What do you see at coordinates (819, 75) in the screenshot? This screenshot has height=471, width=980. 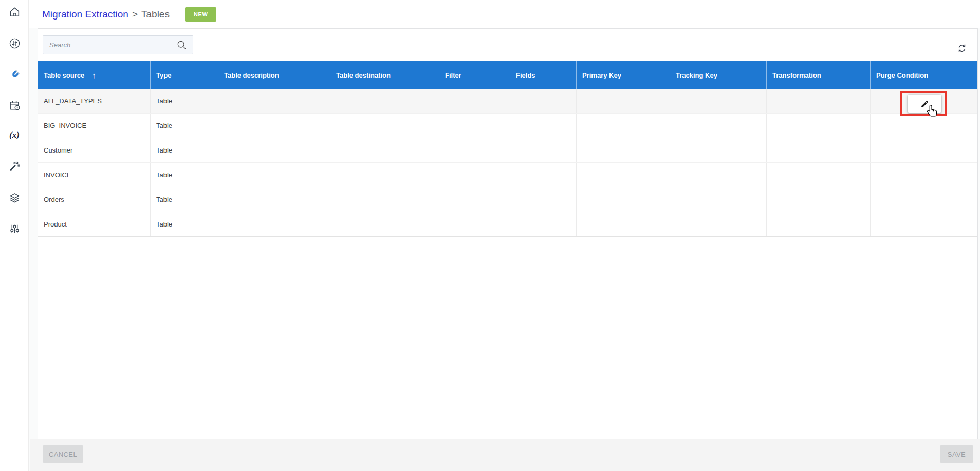 I see `column-header-transformation: Transformation` at bounding box center [819, 75].